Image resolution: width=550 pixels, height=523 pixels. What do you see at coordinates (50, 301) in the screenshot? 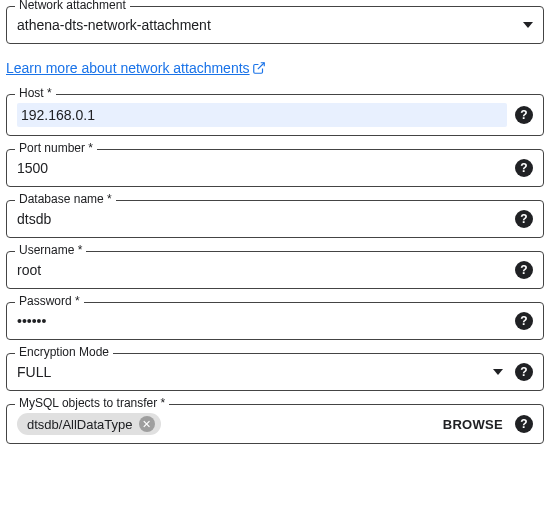
I see `password-label: Password *` at bounding box center [50, 301].